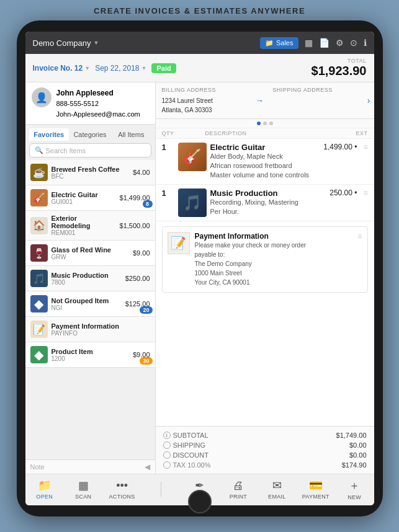 The height and width of the screenshot is (532, 399). Describe the element at coordinates (169, 133) in the screenshot. I see `qty-header: QTY` at that location.